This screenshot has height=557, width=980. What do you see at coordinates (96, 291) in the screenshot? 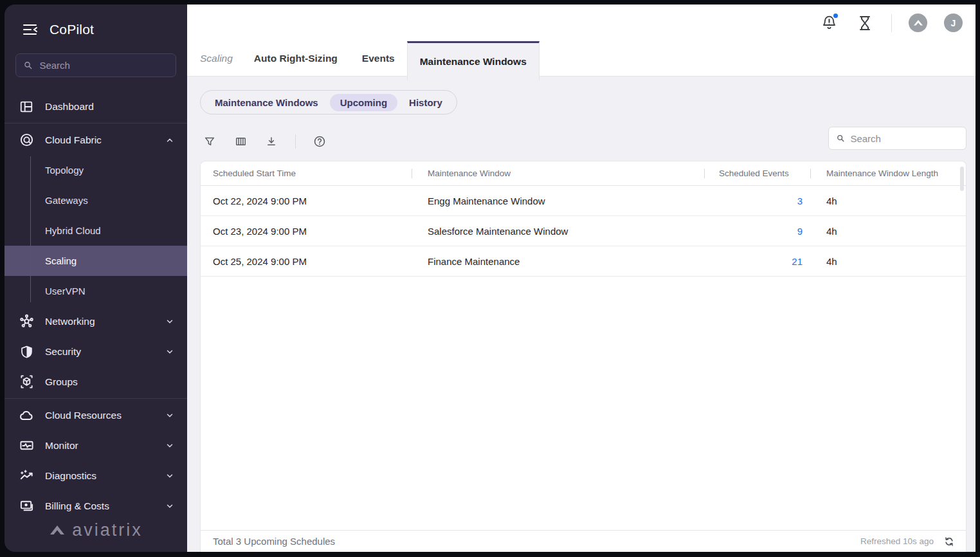
I see `sidebar-item-uservpn: UserVPN` at bounding box center [96, 291].